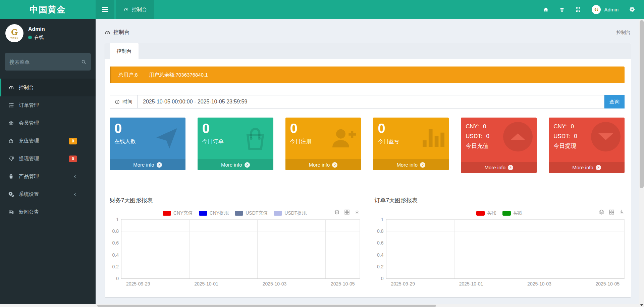  I want to click on y-tick: 0.4, so click(115, 255).